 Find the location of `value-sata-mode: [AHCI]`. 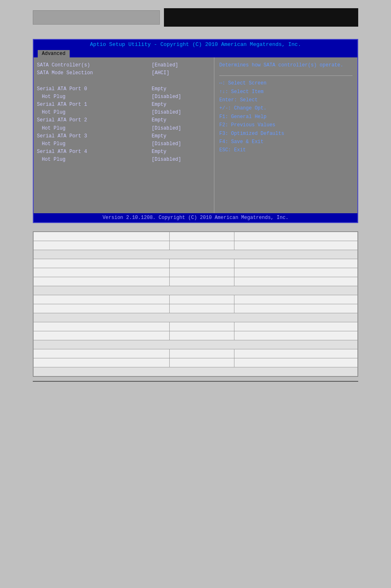

value-sata-mode: [AHCI] is located at coordinates (181, 73).